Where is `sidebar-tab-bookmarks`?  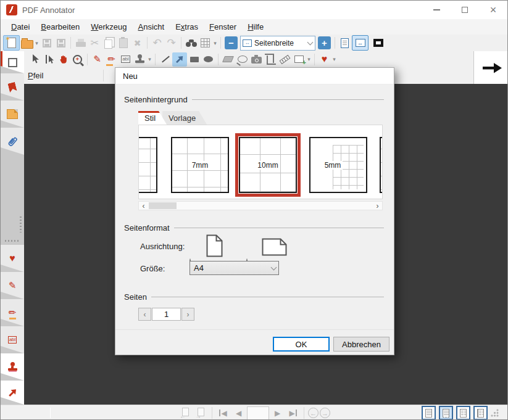
sidebar-tab-bookmarks is located at coordinates (12, 87).